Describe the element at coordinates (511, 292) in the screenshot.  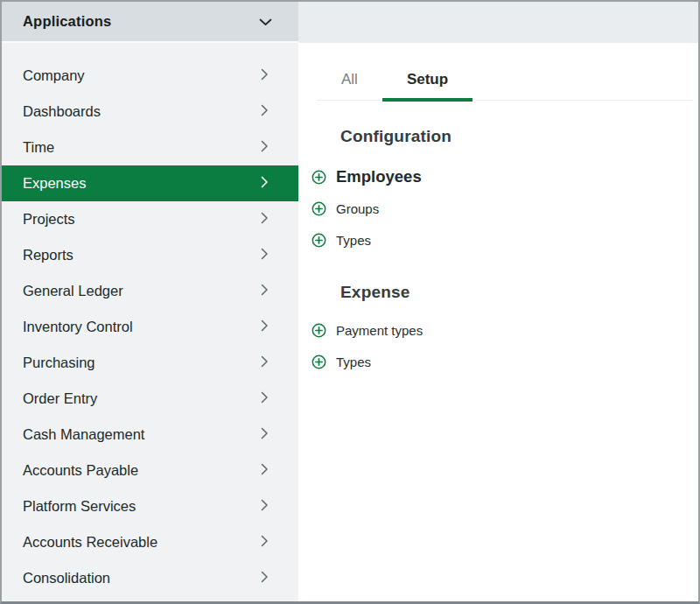
I see `section-heading-expense: Expense` at that location.